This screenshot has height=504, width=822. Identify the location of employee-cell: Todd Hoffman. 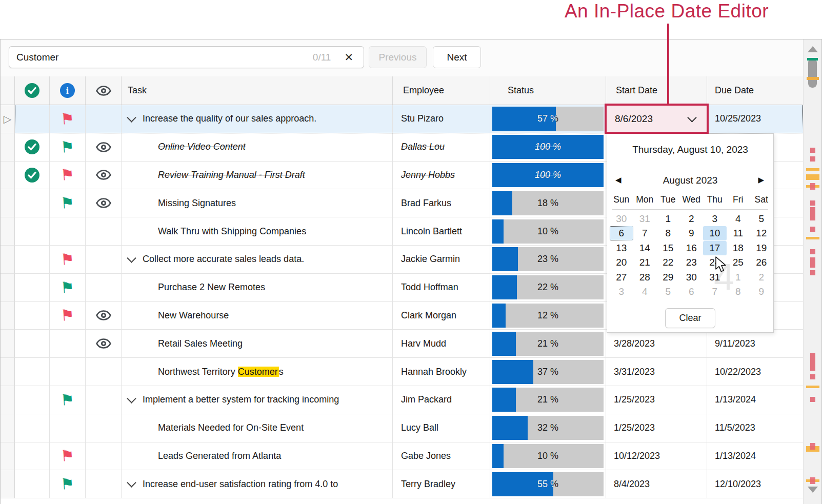
(442, 288).